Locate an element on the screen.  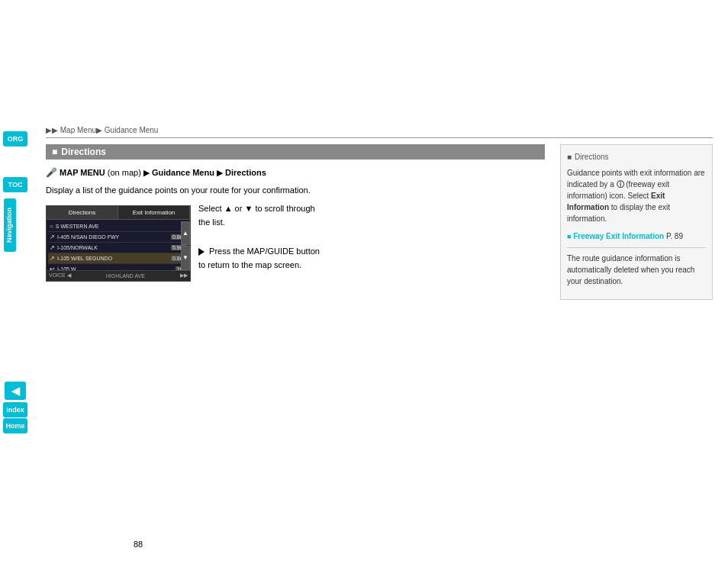
notes-divider is located at coordinates (636, 247).